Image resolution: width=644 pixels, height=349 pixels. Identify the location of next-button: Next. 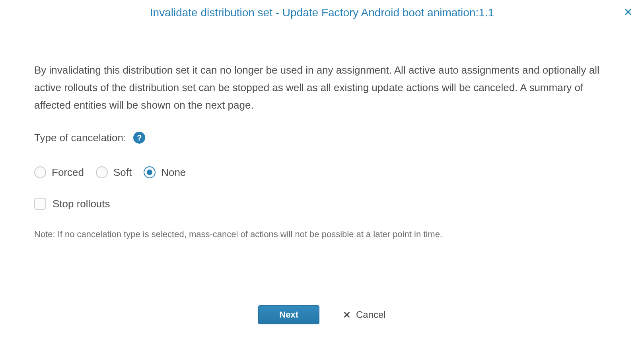
(289, 315).